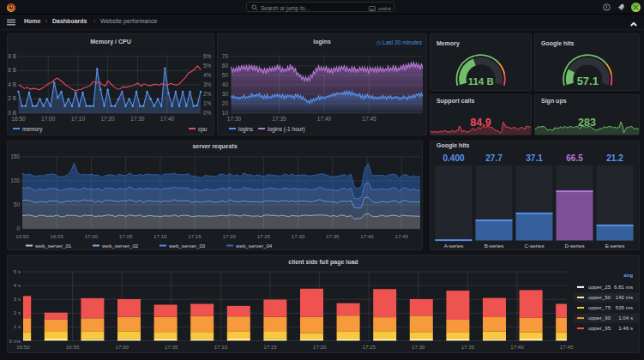  I want to click on svg-text: memory, so click(33, 129).